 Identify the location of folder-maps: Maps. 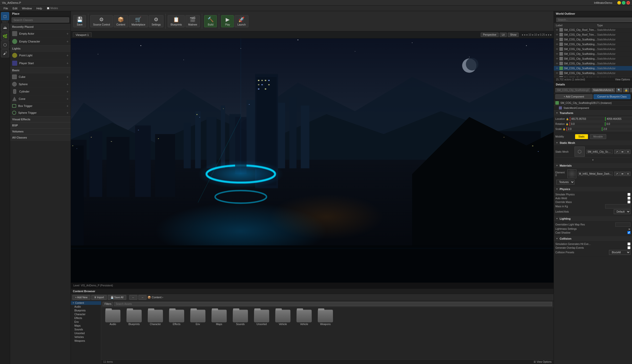
(219, 317).